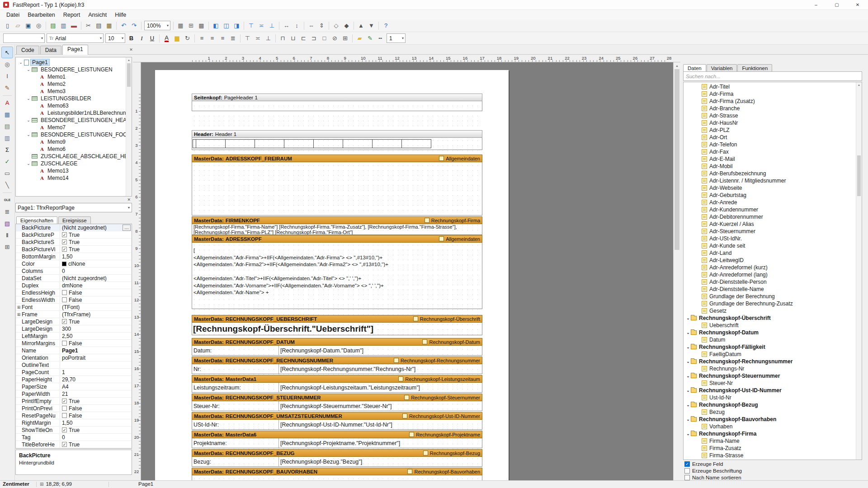 Image resolution: width=868 pixels, height=488 pixels. I want to click on new-report-button: ▯, so click(7, 25).